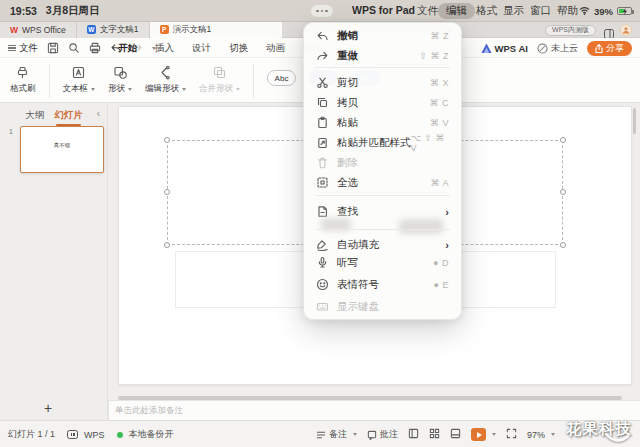  I want to click on battery-icon, so click(624, 11).